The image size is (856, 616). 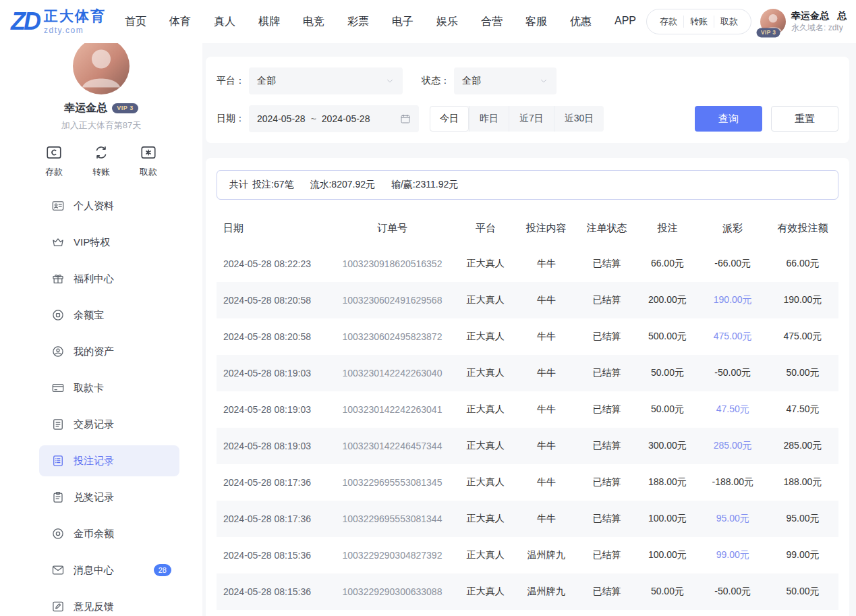 What do you see at coordinates (231, 81) in the screenshot?
I see `platform-label: 平台：` at bounding box center [231, 81].